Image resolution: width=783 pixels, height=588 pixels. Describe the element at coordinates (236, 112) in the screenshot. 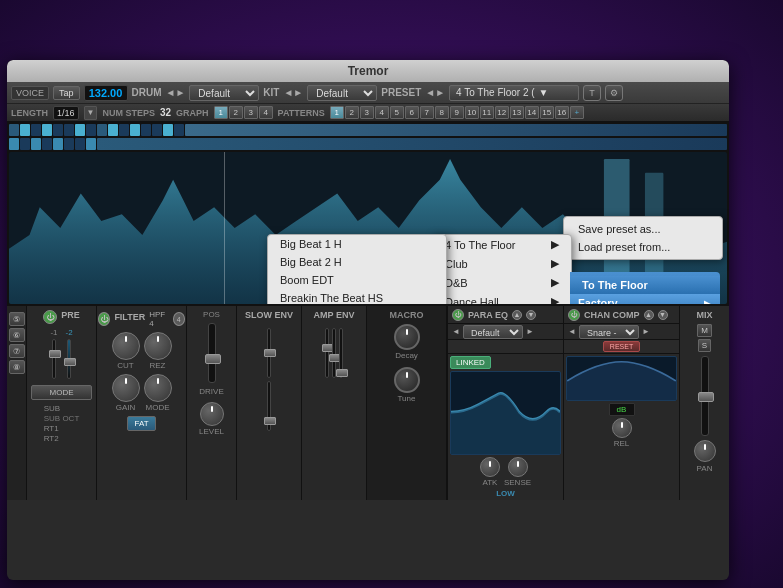

I see `graph-btn-2: 2` at that location.